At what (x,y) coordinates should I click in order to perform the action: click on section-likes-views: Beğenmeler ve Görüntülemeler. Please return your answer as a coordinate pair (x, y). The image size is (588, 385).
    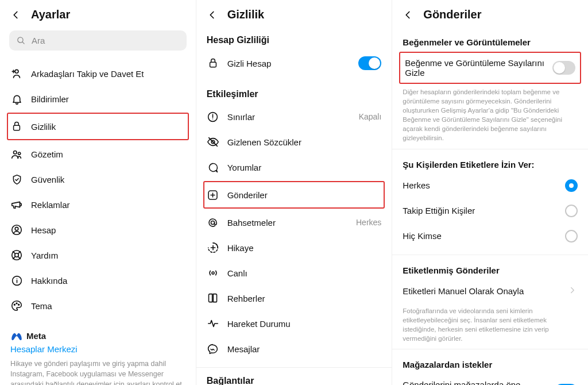
    Looking at the image, I should click on (490, 43).